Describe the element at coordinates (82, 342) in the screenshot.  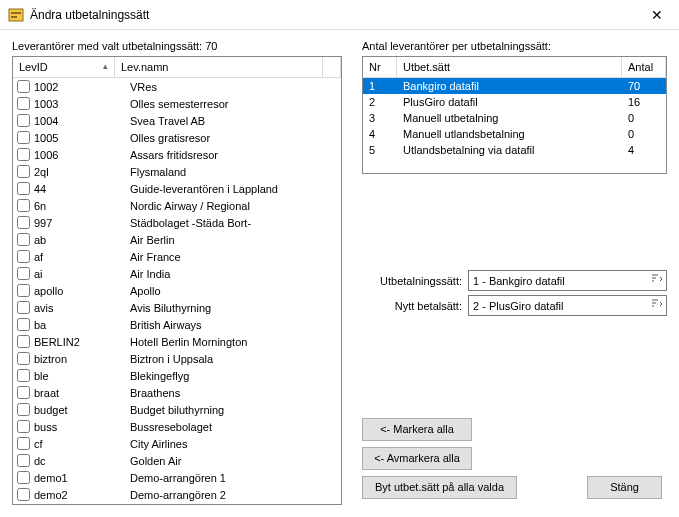
I see `cell-levid: BERLIN2` at that location.